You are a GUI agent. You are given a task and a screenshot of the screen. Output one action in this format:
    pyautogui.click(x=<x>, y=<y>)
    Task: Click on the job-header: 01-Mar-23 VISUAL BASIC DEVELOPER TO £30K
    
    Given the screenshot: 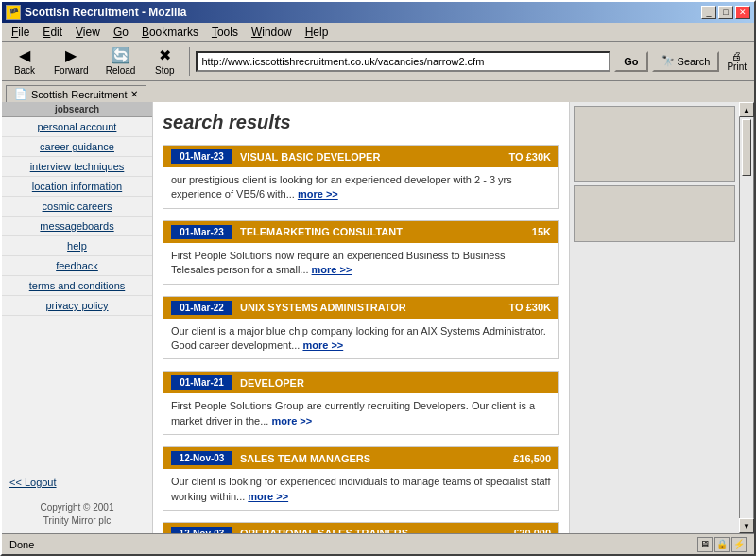 What is the action you would take?
    pyautogui.click(x=361, y=157)
    